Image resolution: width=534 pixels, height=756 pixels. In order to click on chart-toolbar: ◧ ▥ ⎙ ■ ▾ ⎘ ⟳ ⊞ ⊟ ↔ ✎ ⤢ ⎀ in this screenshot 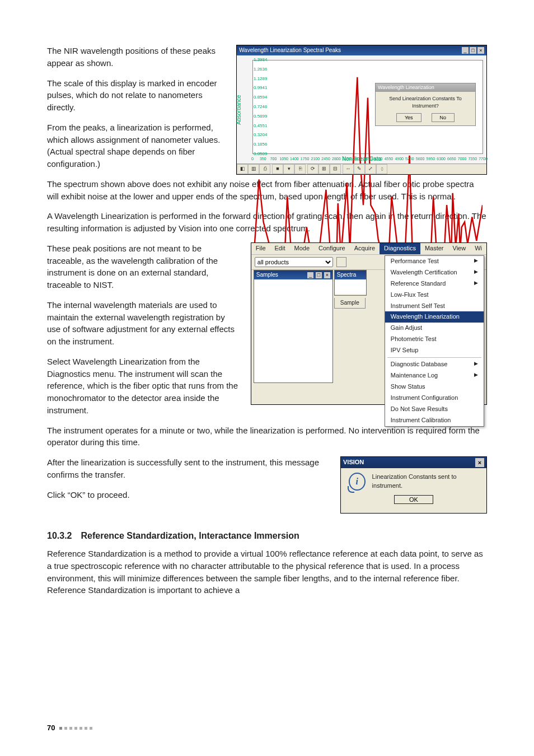, I will do `click(362, 169)`.